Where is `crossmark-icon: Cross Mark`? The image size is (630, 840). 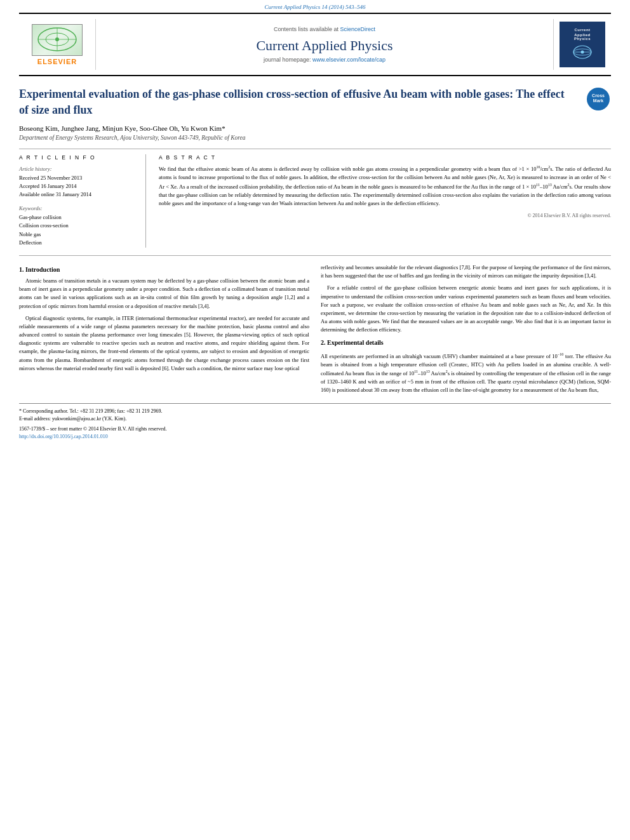 crossmark-icon: Cross Mark is located at coordinates (598, 99).